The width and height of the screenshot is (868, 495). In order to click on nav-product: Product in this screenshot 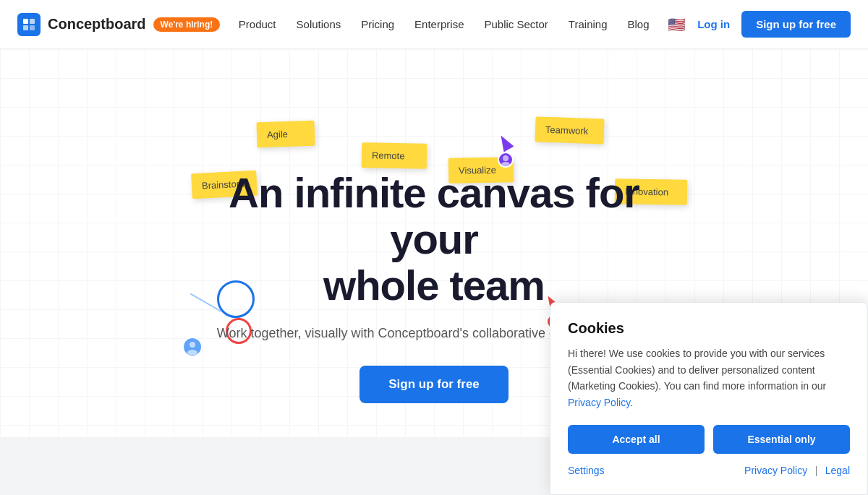, I will do `click(258, 25)`.